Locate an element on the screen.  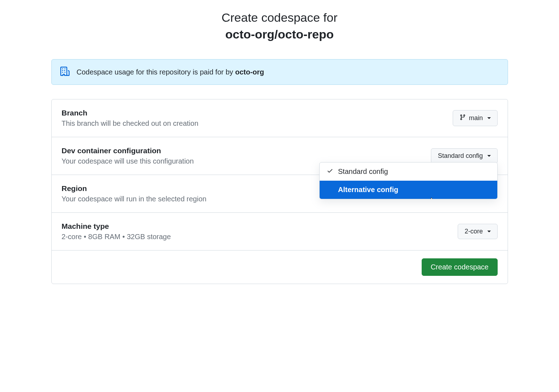
devcontainer-value: Standard config is located at coordinates (460, 156).